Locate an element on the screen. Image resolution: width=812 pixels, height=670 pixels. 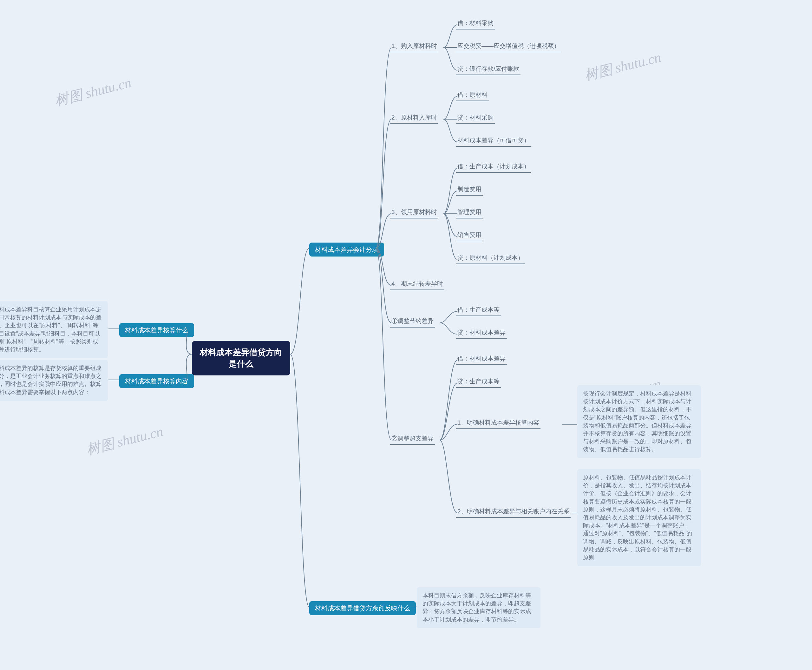
s6-label: ②调整超支差异 is located at coordinates (412, 439).